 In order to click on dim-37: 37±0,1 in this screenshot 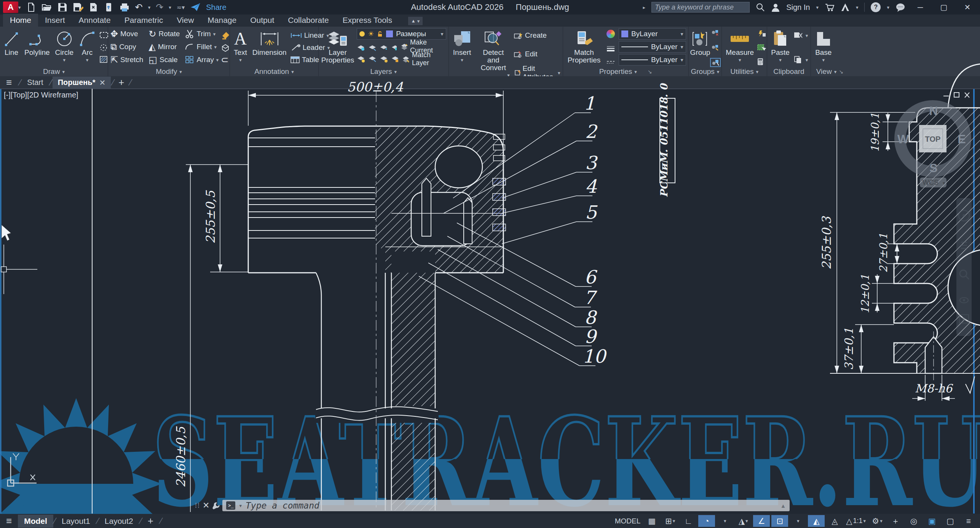, I will do `click(849, 349)`.